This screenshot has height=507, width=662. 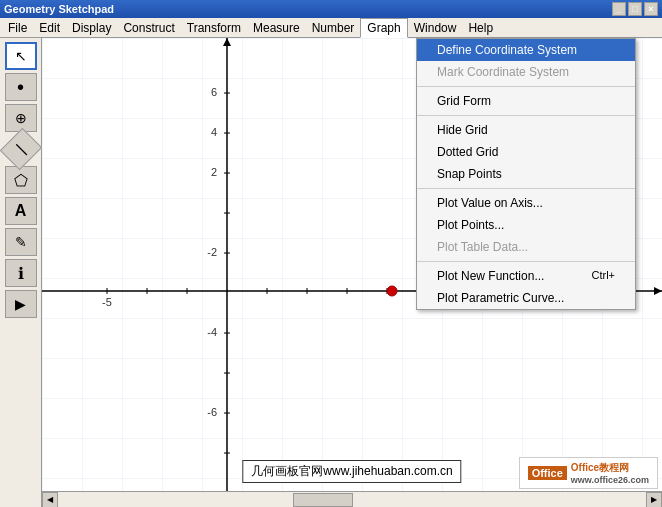 I want to click on window-controls: _ □ ×, so click(x=635, y=9).